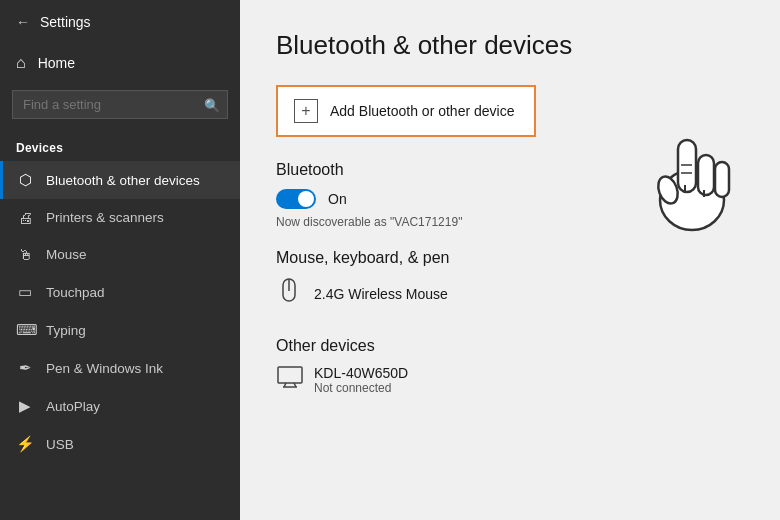 The image size is (780, 520). What do you see at coordinates (60, 444) in the screenshot?
I see `sidebar-item-label: USB` at bounding box center [60, 444].